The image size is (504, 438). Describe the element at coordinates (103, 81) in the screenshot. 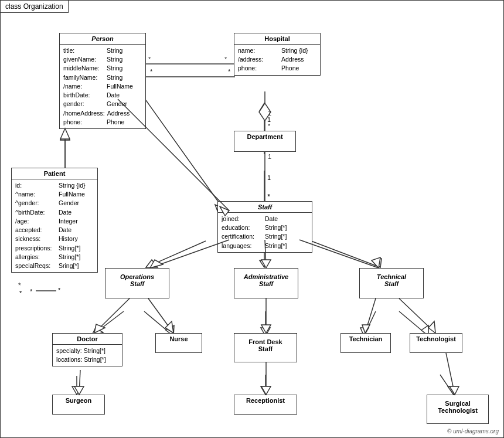

I see `person-class: Person title:String givenName:String mid…` at that location.